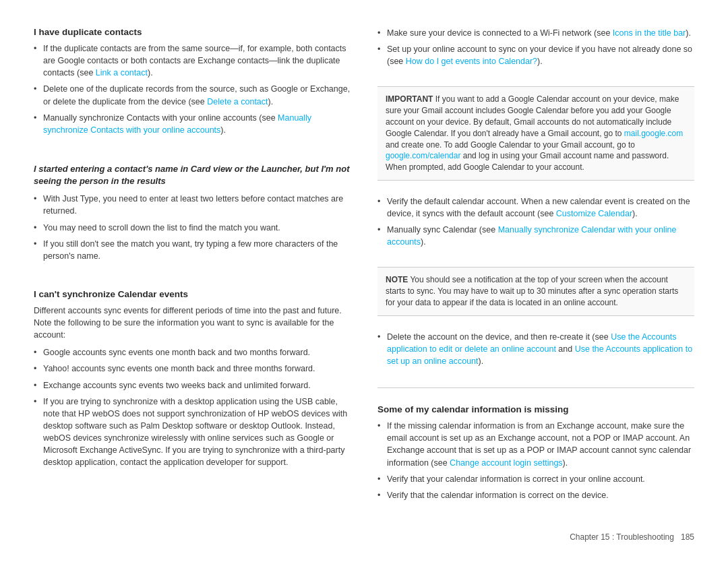  Describe the element at coordinates (654, 133) in the screenshot. I see `link-mail-google: mail.google.com` at that location.